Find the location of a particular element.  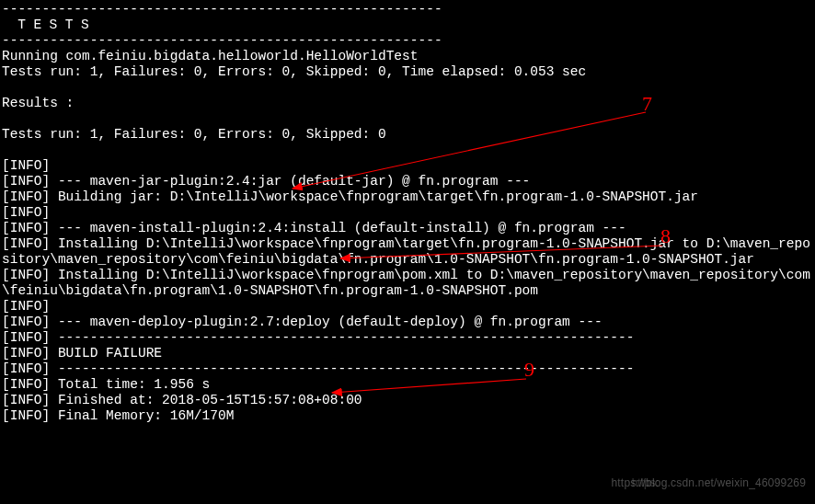

terminal-line: [INFO] --- maven-install-plugin:2.4:inst… is located at coordinates (408, 228).